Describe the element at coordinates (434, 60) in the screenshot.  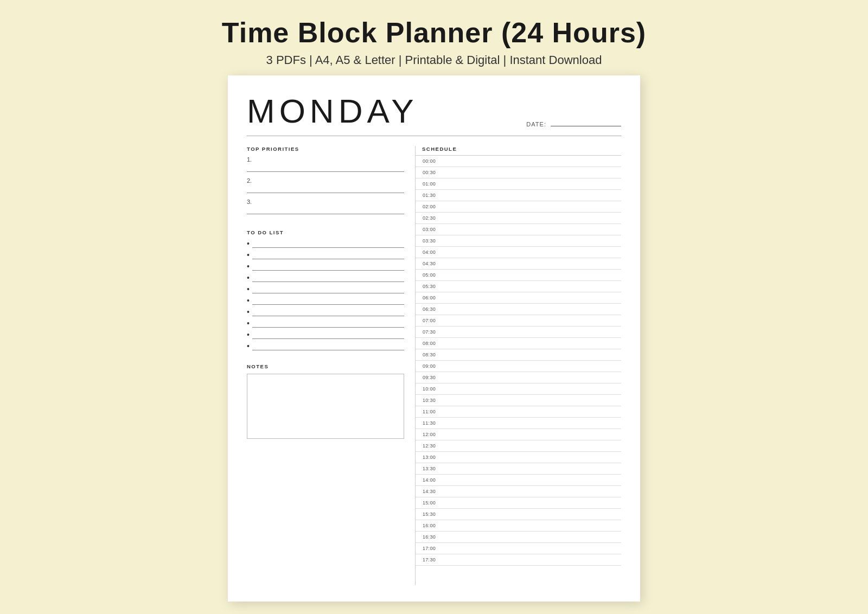
I see `subtitle: 3 PDFs | A4, A5 & Letter | Printable & D…` at that location.